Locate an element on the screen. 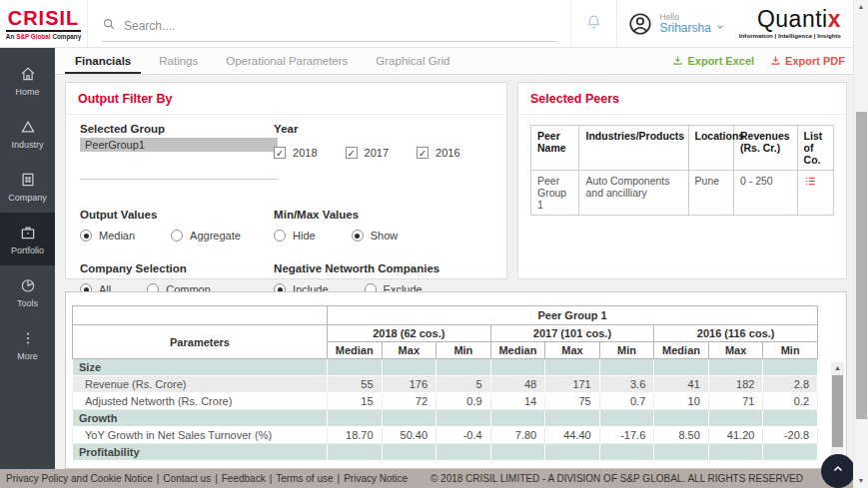  parameters-header: Parameters is located at coordinates (200, 342).